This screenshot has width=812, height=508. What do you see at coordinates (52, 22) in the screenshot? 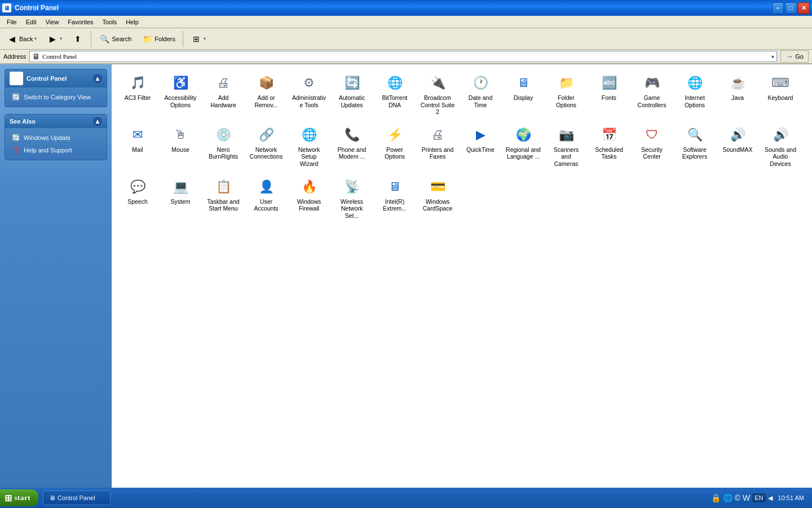
I see `menu-view: View` at bounding box center [52, 22].